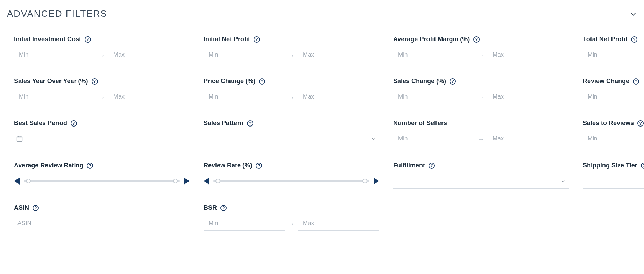  Describe the element at coordinates (291, 49) in the screenshot. I see `field-initial-net-profit: Initial Net Profit →` at that location.